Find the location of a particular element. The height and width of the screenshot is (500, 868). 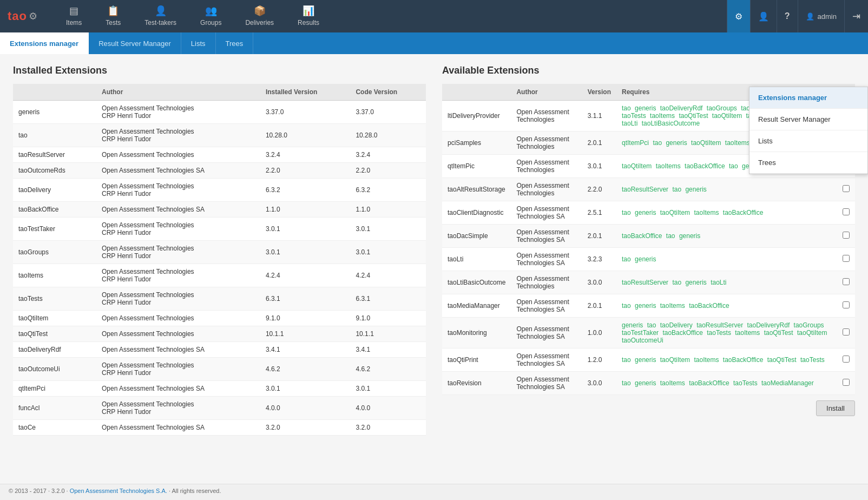

admin-area: 👤 admin is located at coordinates (821, 16).